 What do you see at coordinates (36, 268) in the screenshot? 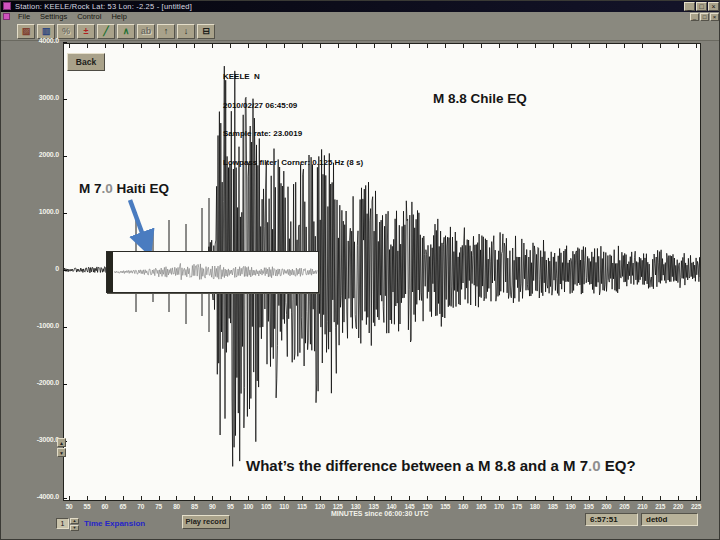
I see `y-tick-label: 0` at bounding box center [36, 268].